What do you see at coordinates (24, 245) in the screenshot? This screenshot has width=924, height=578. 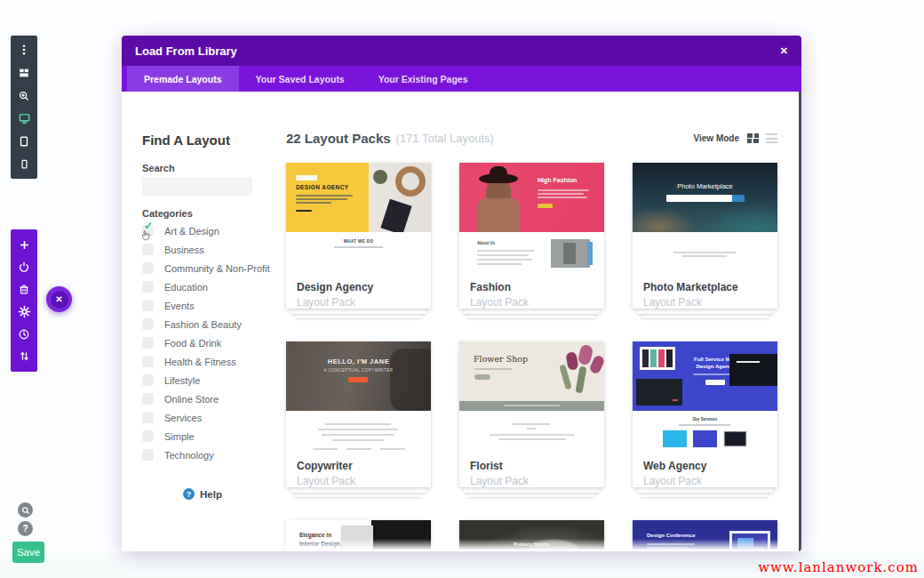 I see `add-icon` at bounding box center [24, 245].